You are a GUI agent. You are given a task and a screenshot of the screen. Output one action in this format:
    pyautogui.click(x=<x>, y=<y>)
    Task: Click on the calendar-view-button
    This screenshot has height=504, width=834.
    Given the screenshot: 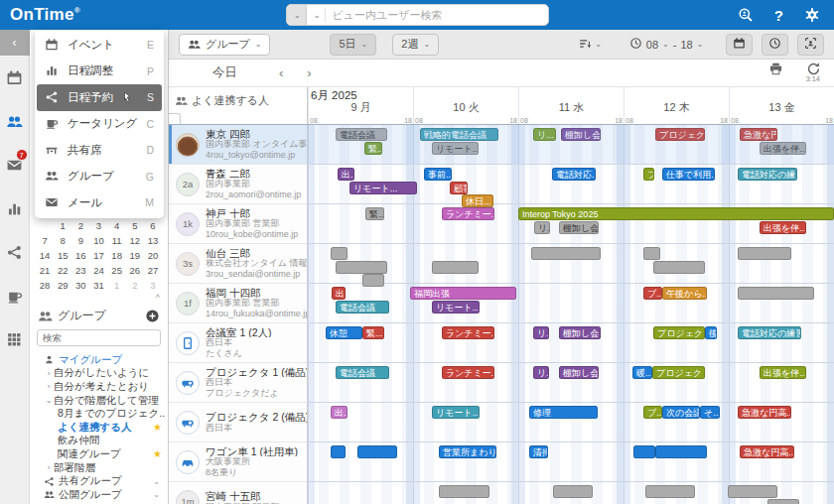 What is the action you would take?
    pyautogui.click(x=739, y=45)
    